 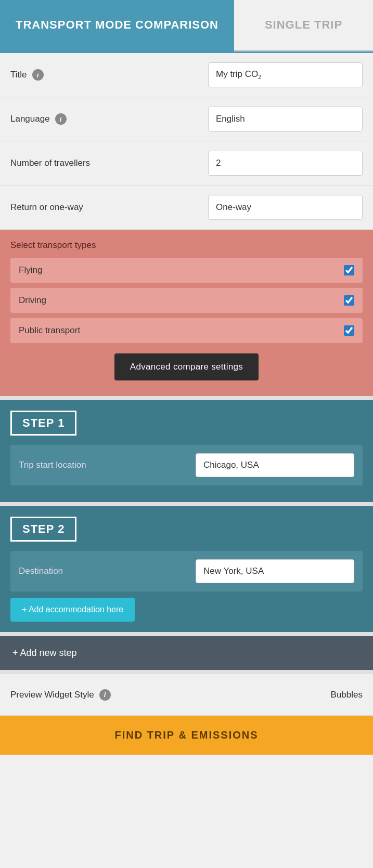 What do you see at coordinates (109, 119) in the screenshot?
I see `language-label: Language i` at bounding box center [109, 119].